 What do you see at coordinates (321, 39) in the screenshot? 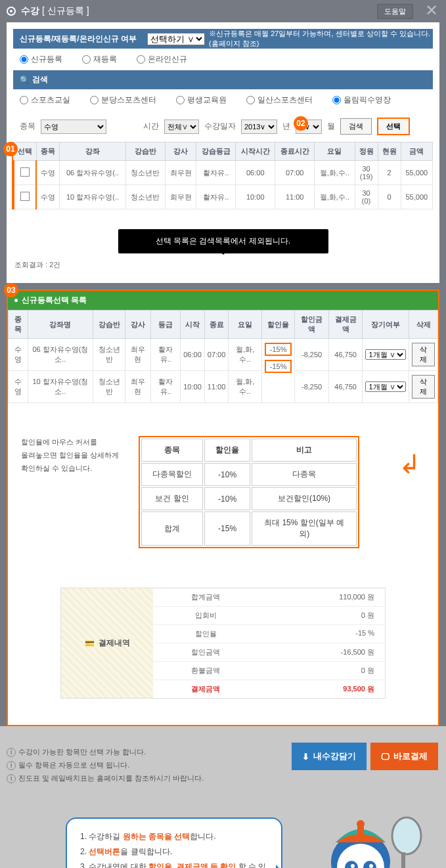
I see `reg-note: ※신규등록은 매월 27일부터 가능하며, 센터별로 상이할 수 있습니다.(홈…` at bounding box center [321, 39].